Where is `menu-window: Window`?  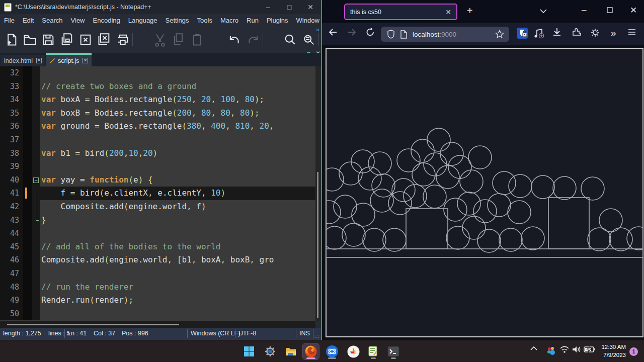 menu-window: Window is located at coordinates (308, 20).